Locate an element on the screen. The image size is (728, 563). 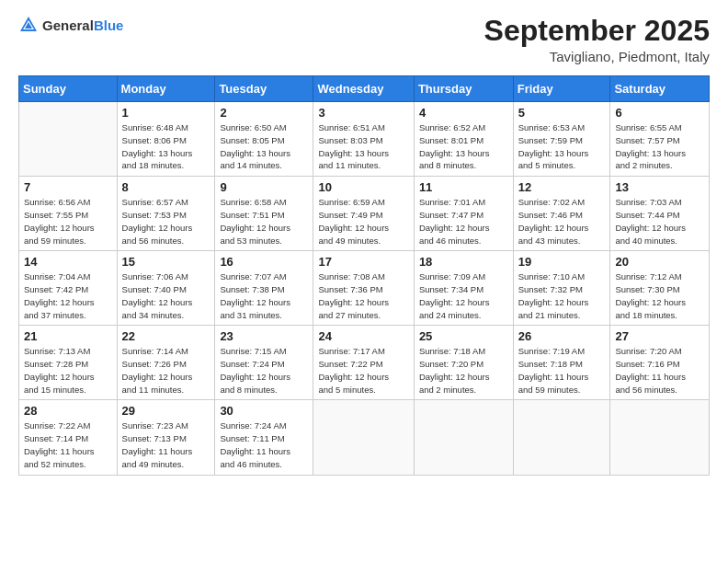
day-number: 20 is located at coordinates (660, 261).